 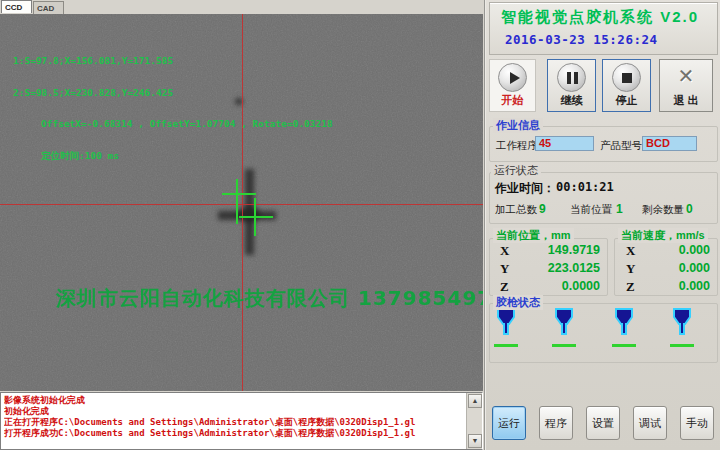 I want to click on position-title: 当前位置，mm, so click(x=534, y=236).